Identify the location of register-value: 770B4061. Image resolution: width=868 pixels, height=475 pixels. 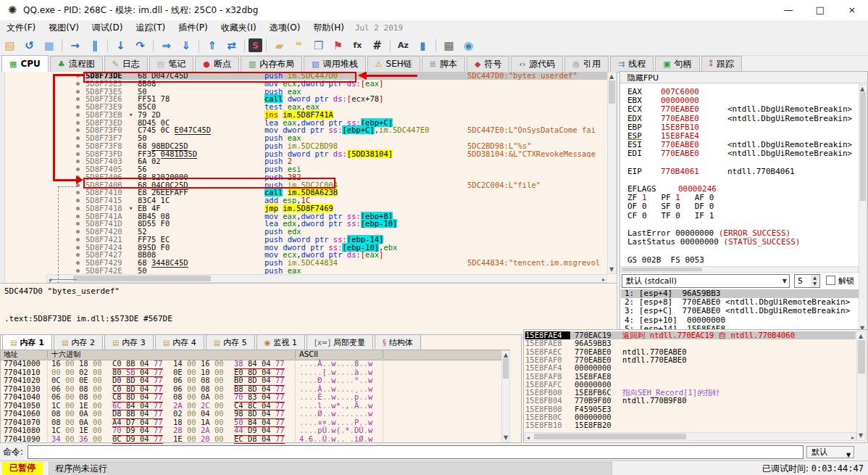
(680, 171).